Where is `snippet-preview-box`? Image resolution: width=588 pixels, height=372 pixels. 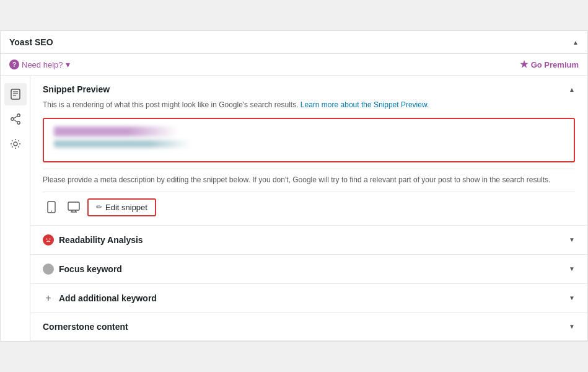 snippet-preview-box is located at coordinates (309, 140).